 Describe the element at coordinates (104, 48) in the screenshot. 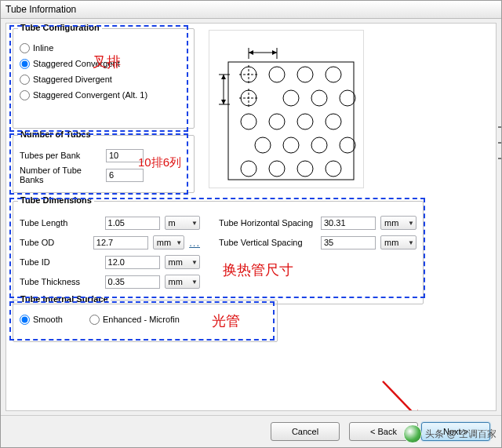

I see `radio-inline: Inline` at that location.